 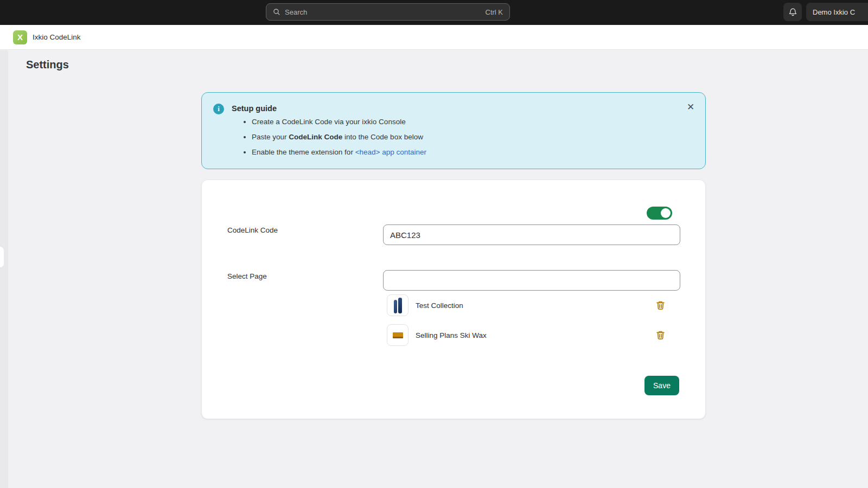 What do you see at coordinates (535, 335) in the screenshot?
I see `page-row-title: Selling Plans Ski Wax` at bounding box center [535, 335].